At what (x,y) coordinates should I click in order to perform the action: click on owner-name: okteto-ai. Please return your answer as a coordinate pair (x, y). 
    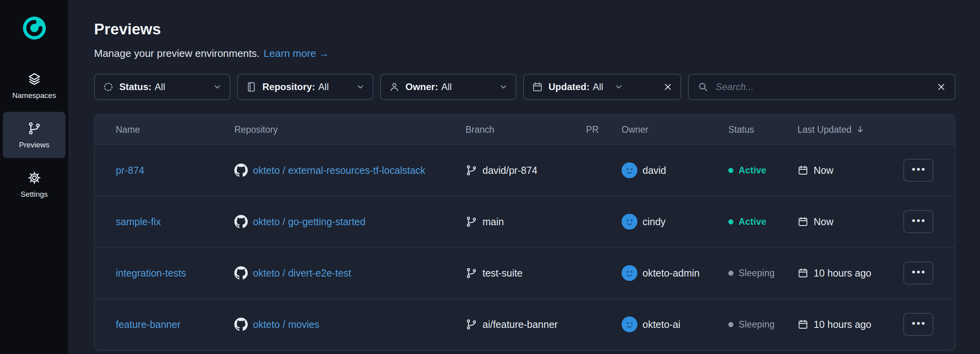
    Looking at the image, I should click on (662, 325).